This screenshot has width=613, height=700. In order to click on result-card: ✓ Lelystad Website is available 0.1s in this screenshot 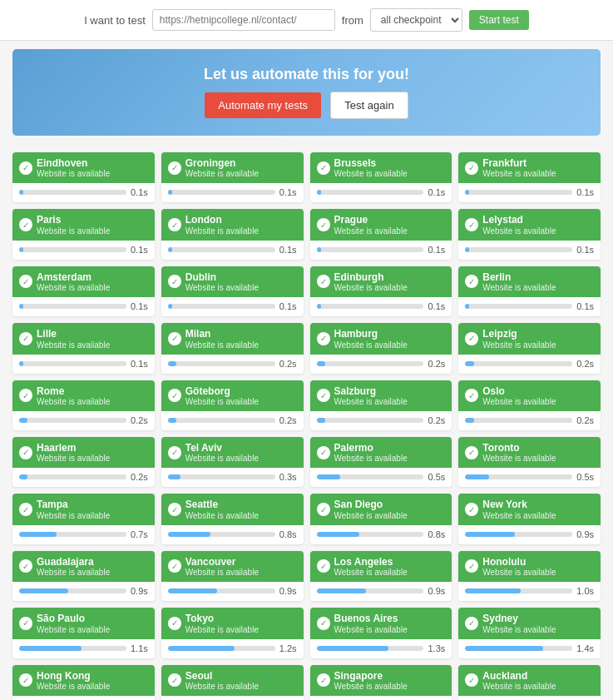, I will do `click(529, 234)`.